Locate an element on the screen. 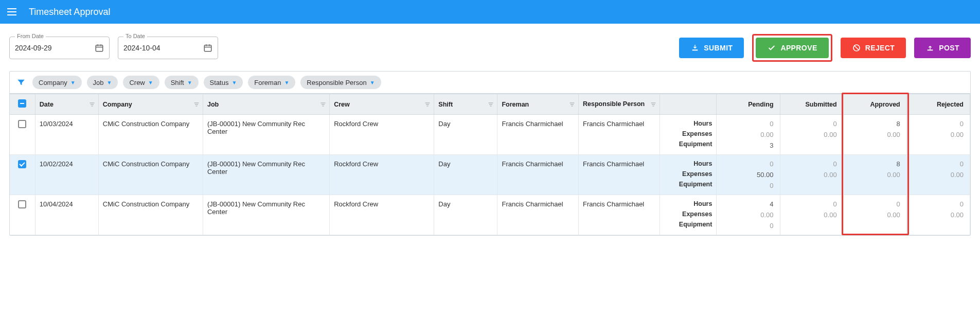  reject-label: REJECT is located at coordinates (880, 48).